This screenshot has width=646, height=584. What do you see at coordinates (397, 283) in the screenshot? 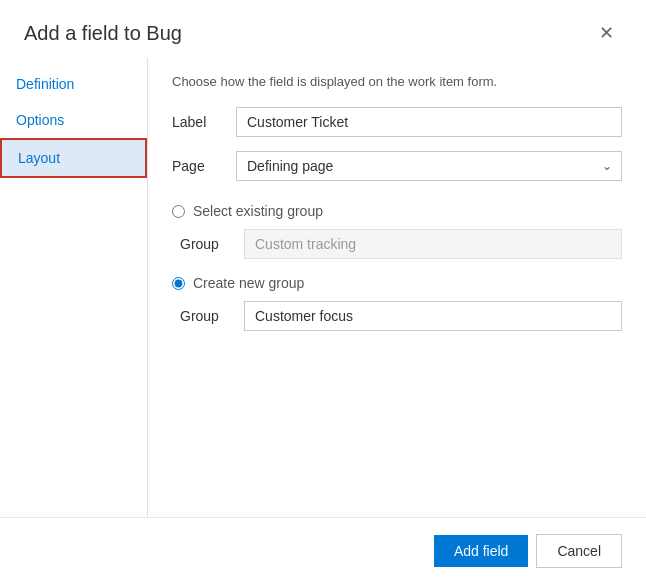
I see `create-new-group-row: Create new group` at bounding box center [397, 283].